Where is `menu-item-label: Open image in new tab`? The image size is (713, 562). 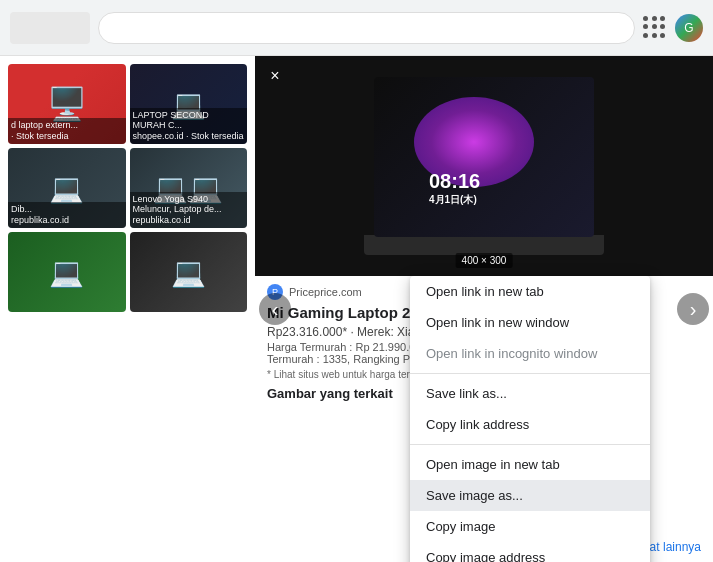
menu-item-label: Open image in new tab is located at coordinates (493, 464).